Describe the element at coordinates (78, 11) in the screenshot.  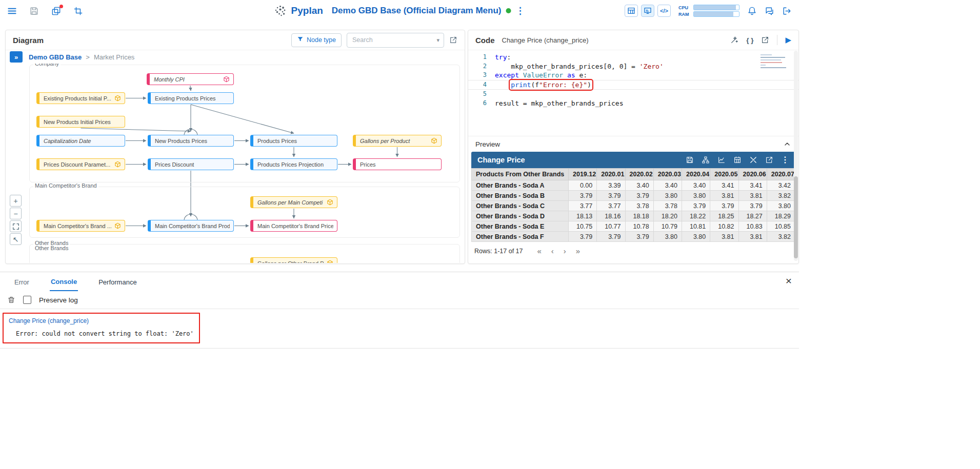
I see `crop-icon` at that location.